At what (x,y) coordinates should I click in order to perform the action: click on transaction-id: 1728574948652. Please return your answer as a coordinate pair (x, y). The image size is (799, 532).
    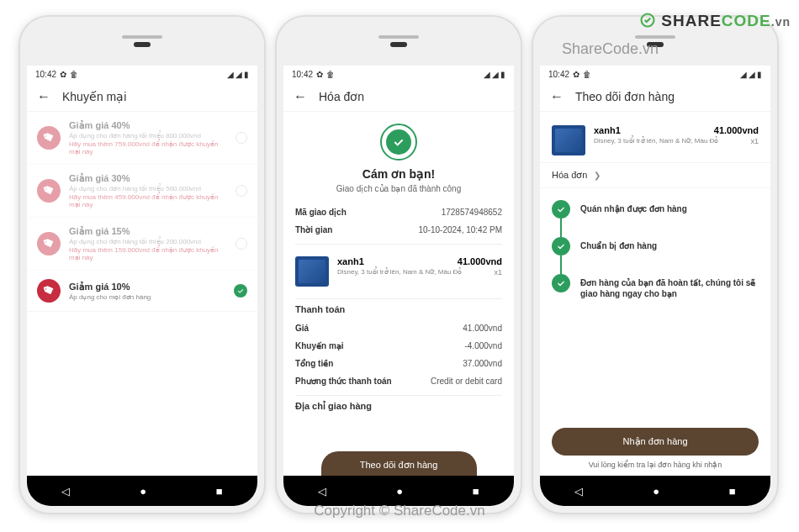
    Looking at the image, I should click on (472, 212).